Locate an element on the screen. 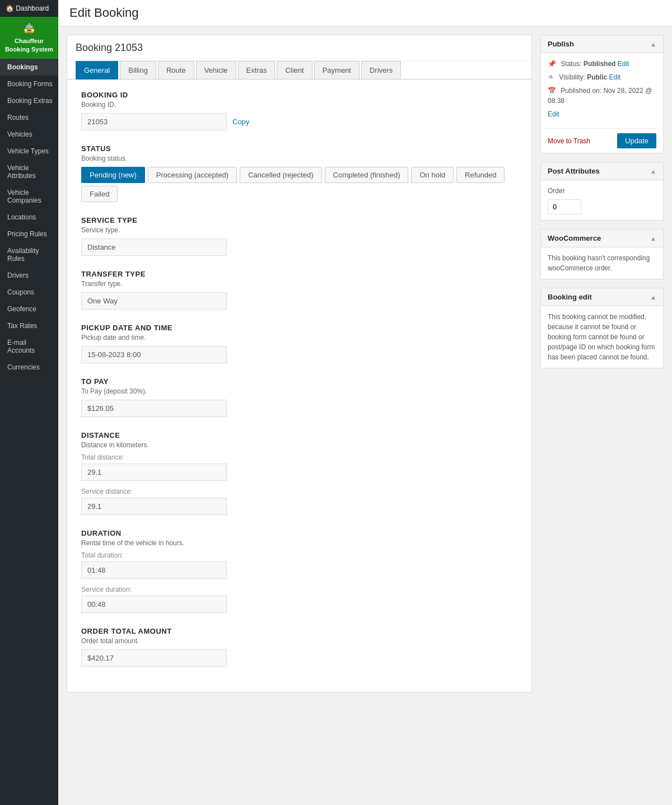  sidebar-item-drivers: Drivers is located at coordinates (29, 275).